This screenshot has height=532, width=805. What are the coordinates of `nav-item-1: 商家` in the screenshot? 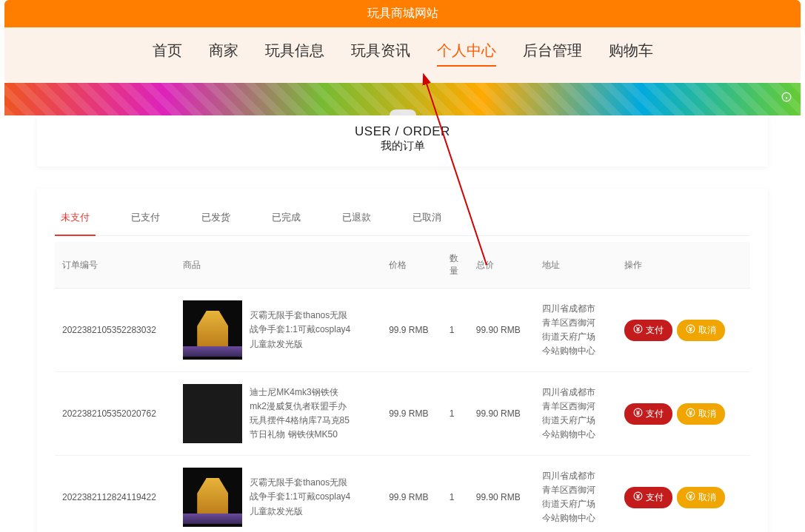 It's located at (224, 53).